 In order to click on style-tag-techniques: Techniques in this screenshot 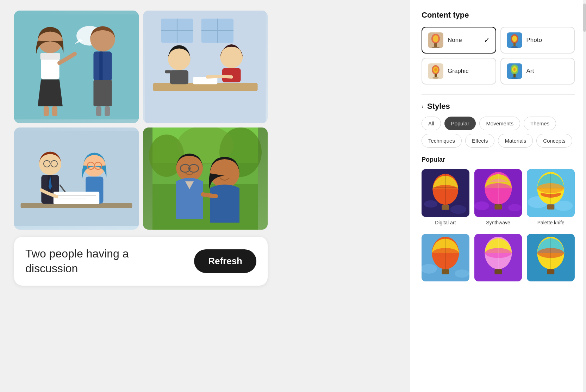, I will do `click(442, 141)`.